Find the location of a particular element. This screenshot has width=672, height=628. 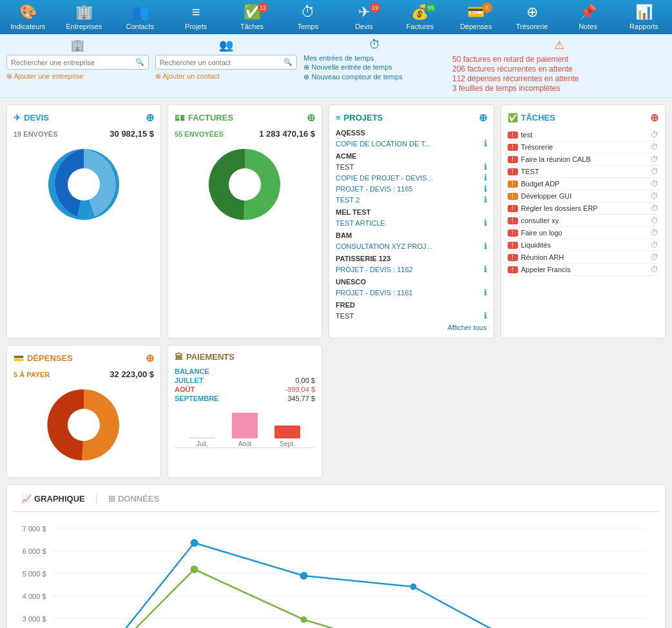

projets-add-btn: ⊕ is located at coordinates (483, 117).